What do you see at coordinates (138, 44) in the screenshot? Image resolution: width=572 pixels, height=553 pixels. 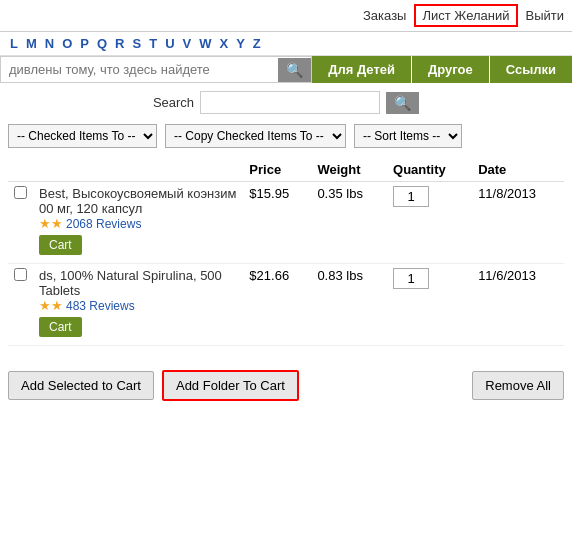 I see `alpha-S: S` at bounding box center [138, 44].